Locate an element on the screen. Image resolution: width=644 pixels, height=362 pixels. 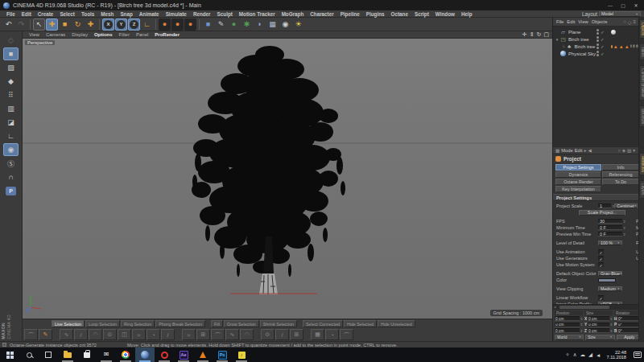
opera-button is located at coordinates (164, 355).